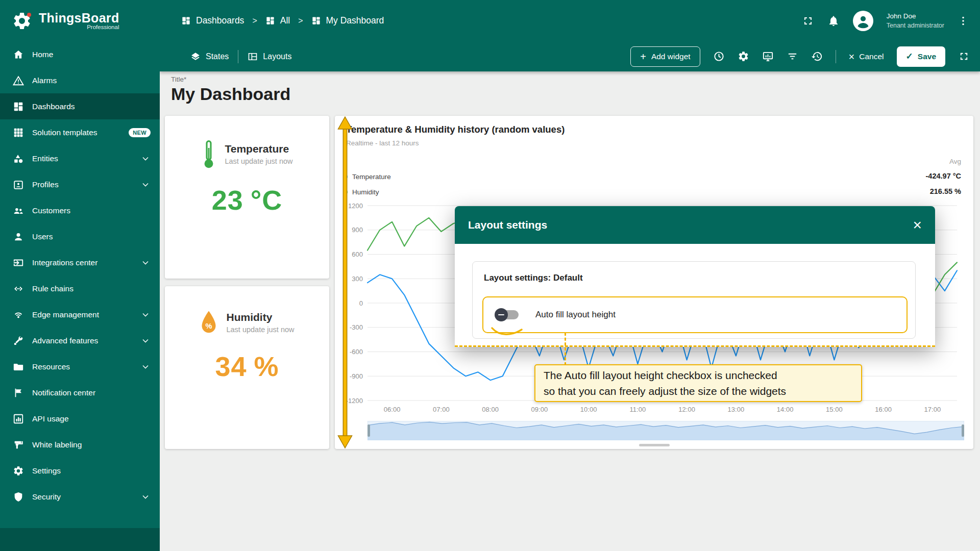 The width and height of the screenshot is (980, 551). Describe the element at coordinates (80, 289) in the screenshot. I see `sidebar-item-rule-chains: Rule chains` at that location.